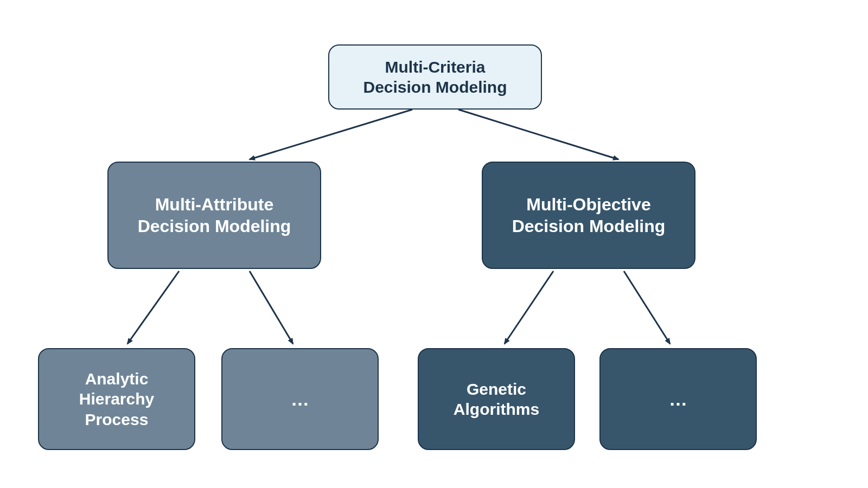  What do you see at coordinates (300, 399) in the screenshot?
I see `node-left-child-2: …` at bounding box center [300, 399].